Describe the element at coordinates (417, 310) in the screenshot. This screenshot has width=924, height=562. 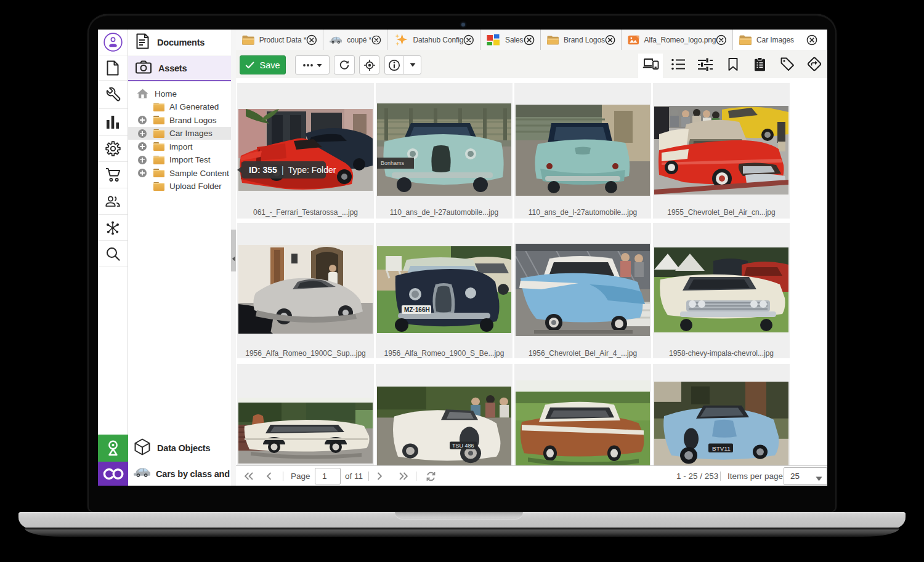
I see `svg-text: MZ·166H` at that location.